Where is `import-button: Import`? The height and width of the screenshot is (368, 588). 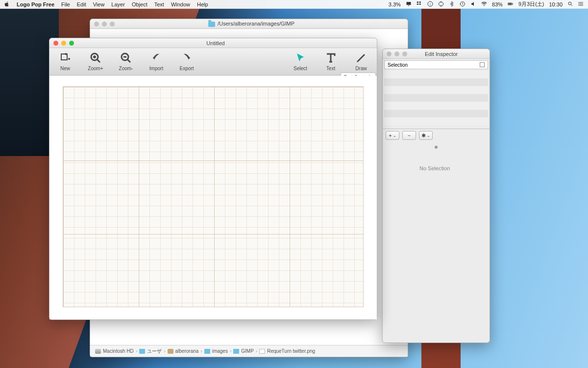
import-button: Import is located at coordinates (156, 61).